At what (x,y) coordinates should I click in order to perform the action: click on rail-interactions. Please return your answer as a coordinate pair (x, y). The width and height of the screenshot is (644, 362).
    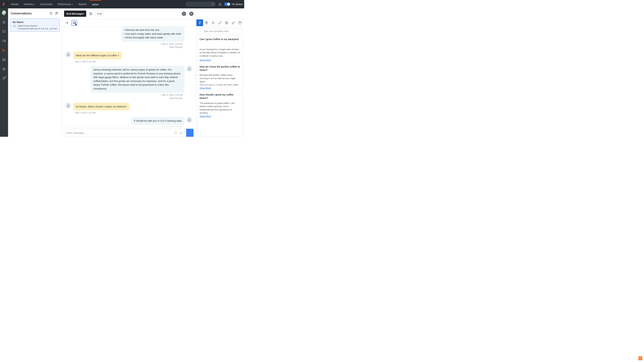
    Looking at the image, I should click on (4, 78).